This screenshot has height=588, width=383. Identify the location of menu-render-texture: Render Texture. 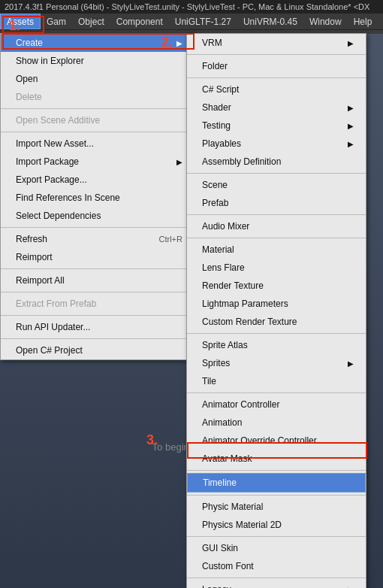
(276, 286).